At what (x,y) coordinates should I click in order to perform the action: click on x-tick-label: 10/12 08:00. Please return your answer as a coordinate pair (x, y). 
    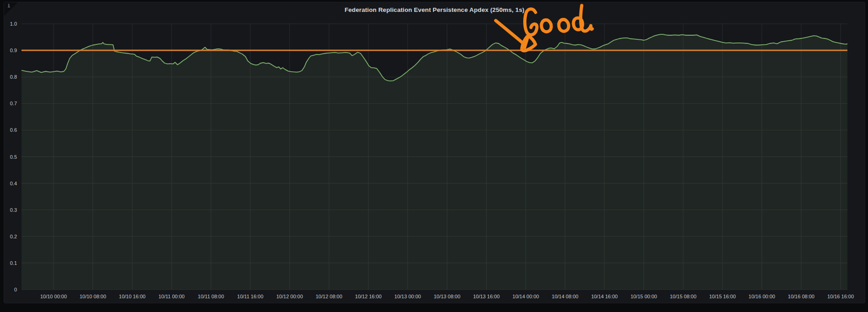
    Looking at the image, I should click on (329, 296).